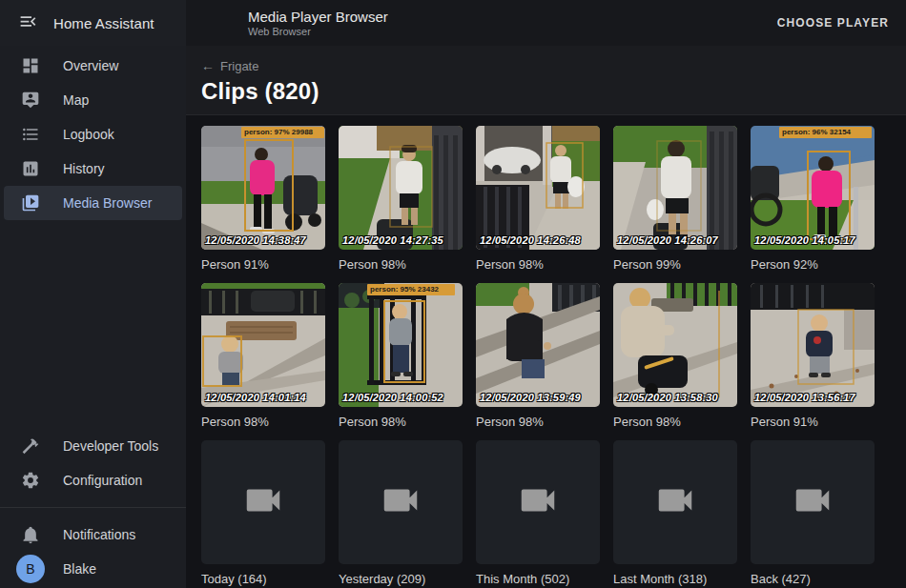 This screenshot has height=588, width=906. What do you see at coordinates (530, 240) in the screenshot?
I see `clip-timestamp: 12/05/2020 14:26:48` at bounding box center [530, 240].